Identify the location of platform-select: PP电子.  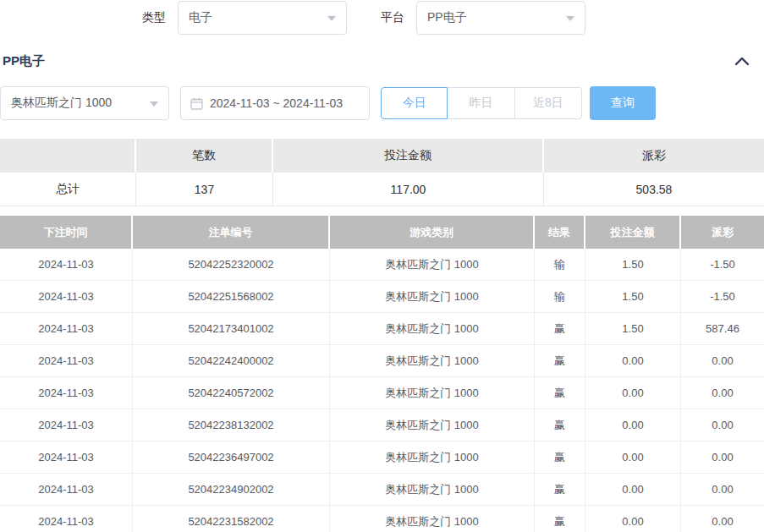
(501, 18).